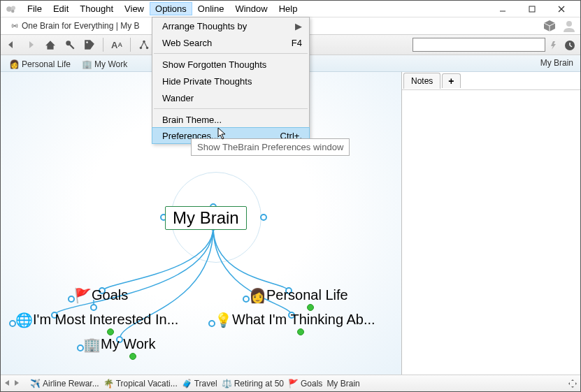 The width and height of the screenshot is (581, 392). I want to click on crumb-tropical: 🌴Tropical Vacati..., so click(141, 384).